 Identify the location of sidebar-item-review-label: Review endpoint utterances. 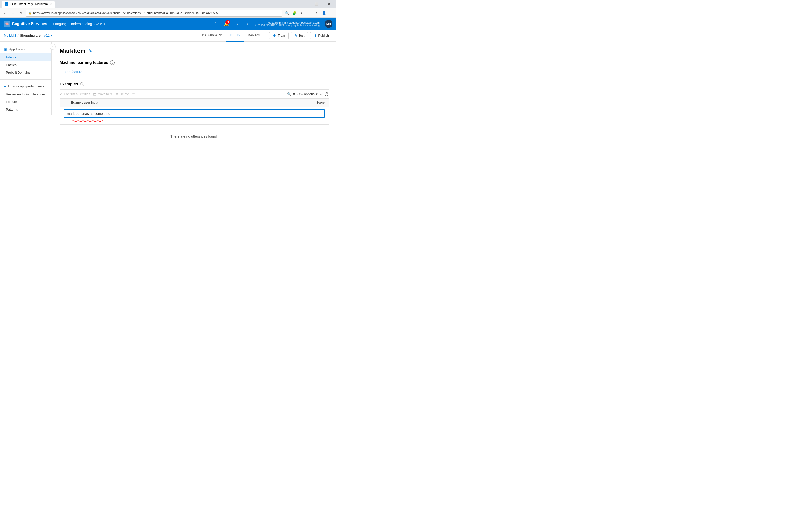
(26, 94).